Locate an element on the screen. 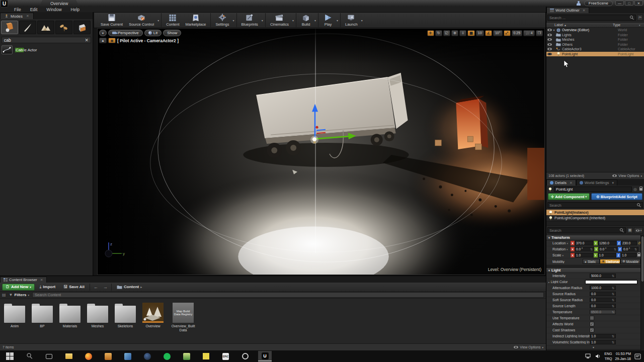 This screenshot has height=362, width=644. source-radius-field: 0.0⇅ is located at coordinates (603, 294).